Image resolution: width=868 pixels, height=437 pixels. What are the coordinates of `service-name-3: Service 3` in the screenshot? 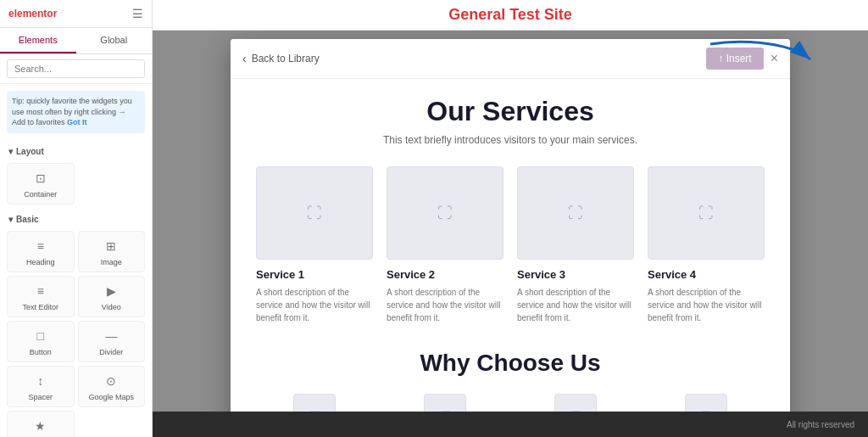 It's located at (576, 275).